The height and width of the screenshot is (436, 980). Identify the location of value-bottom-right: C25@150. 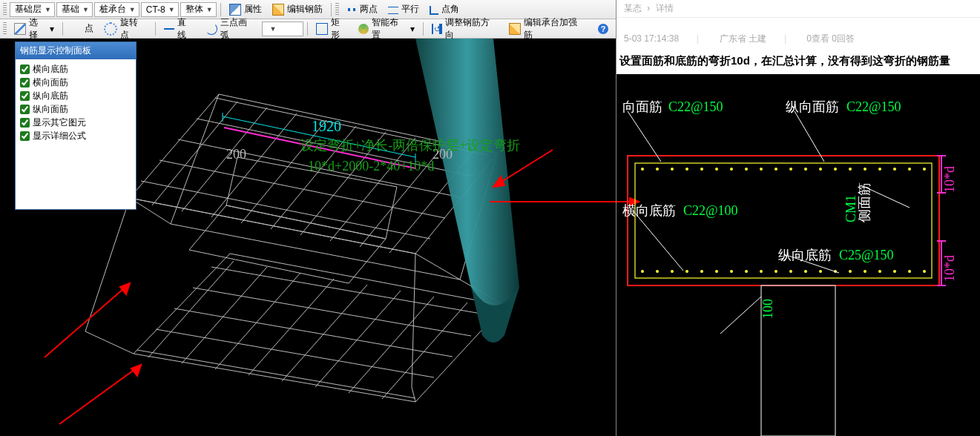
(866, 255).